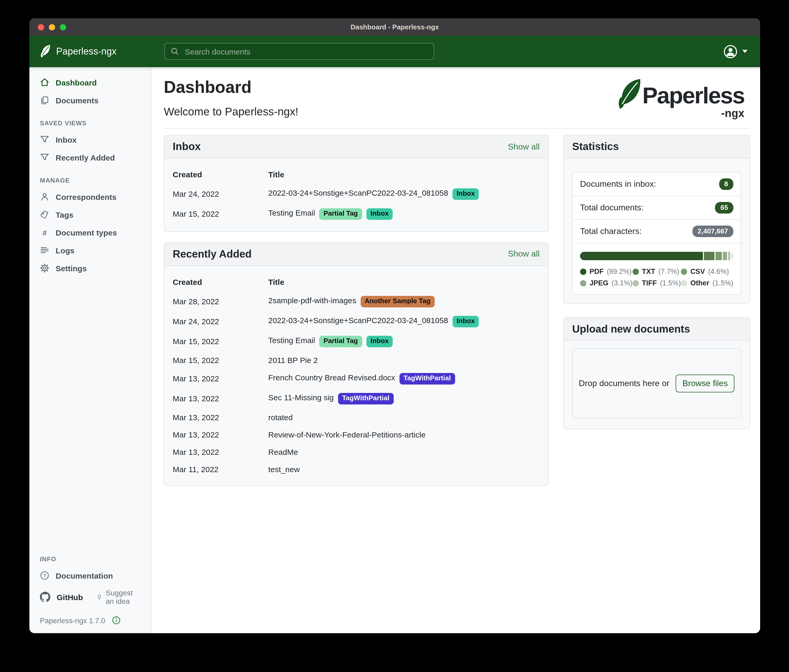  Describe the element at coordinates (45, 197) in the screenshot. I see `person-icon` at that location.